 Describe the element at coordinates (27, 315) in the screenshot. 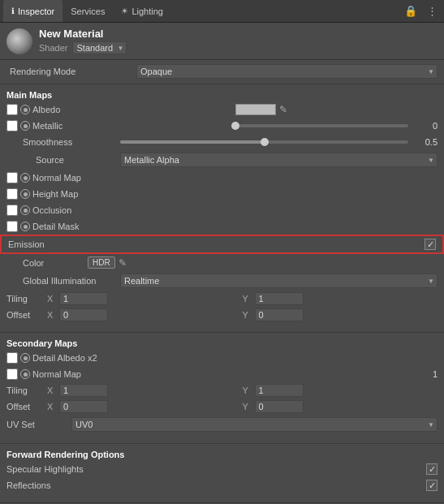

I see `offset-label: Offset` at that location.